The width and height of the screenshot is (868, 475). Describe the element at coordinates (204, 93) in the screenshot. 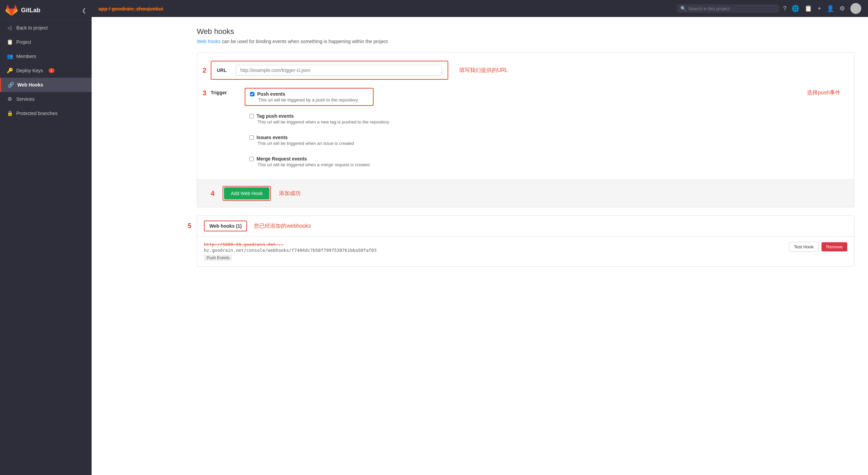

I see `step3-number: 3` at that location.